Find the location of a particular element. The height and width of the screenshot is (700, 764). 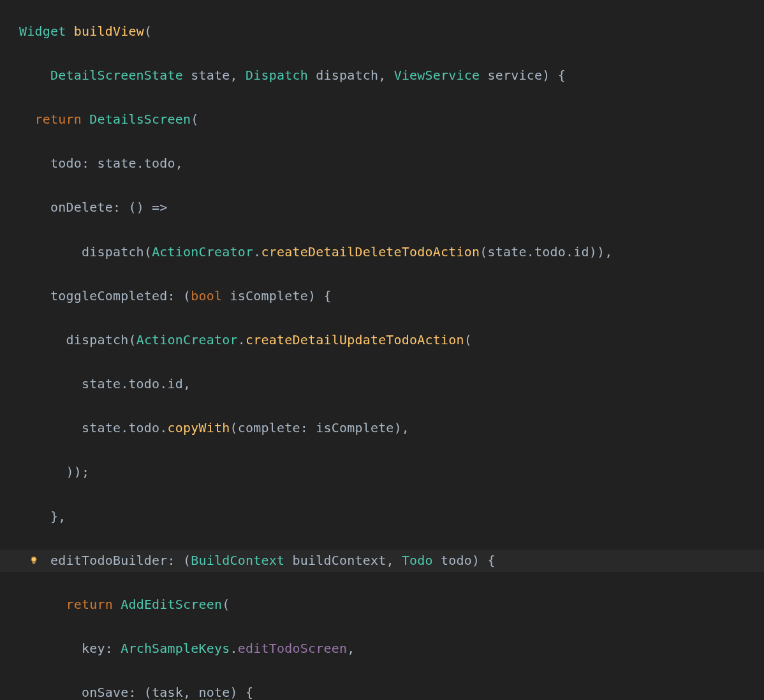

type-token: ViewService is located at coordinates (437, 75).